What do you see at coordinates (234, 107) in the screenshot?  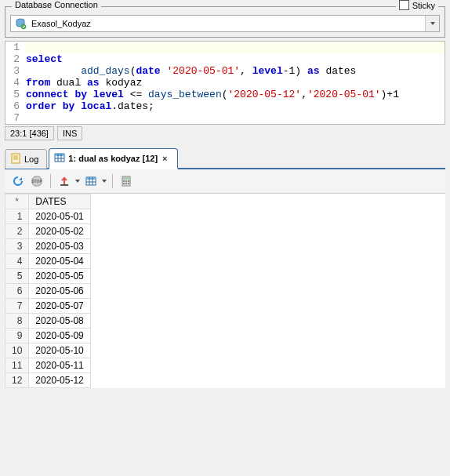 I see `code-text: order by local.dates;` at bounding box center [234, 107].